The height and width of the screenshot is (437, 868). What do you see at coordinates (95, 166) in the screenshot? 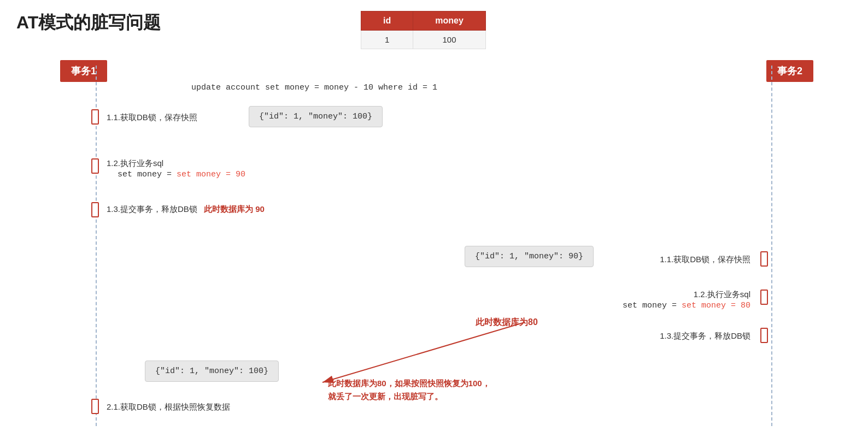
I see `tx1-step2-marker` at bounding box center [95, 166].